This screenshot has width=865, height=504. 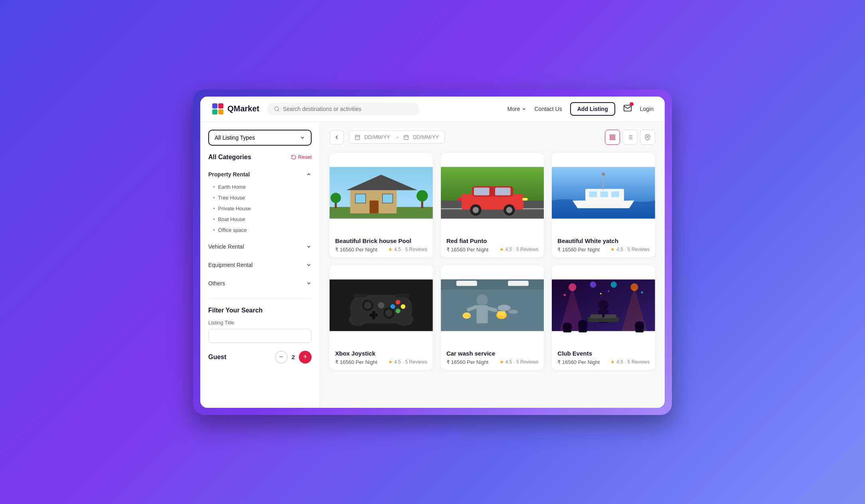 What do you see at coordinates (218, 109) in the screenshot?
I see `logo-icon` at bounding box center [218, 109].